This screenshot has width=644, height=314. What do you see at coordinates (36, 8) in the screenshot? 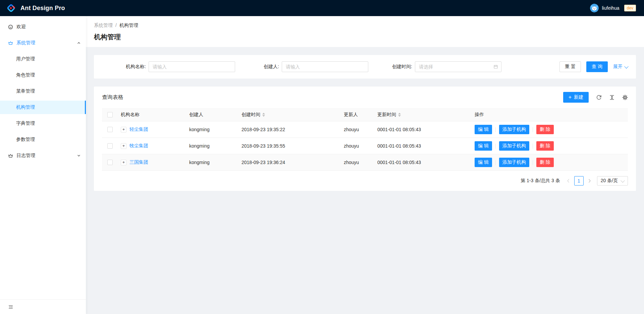
I see `brand: Ant Design Pro` at bounding box center [36, 8].